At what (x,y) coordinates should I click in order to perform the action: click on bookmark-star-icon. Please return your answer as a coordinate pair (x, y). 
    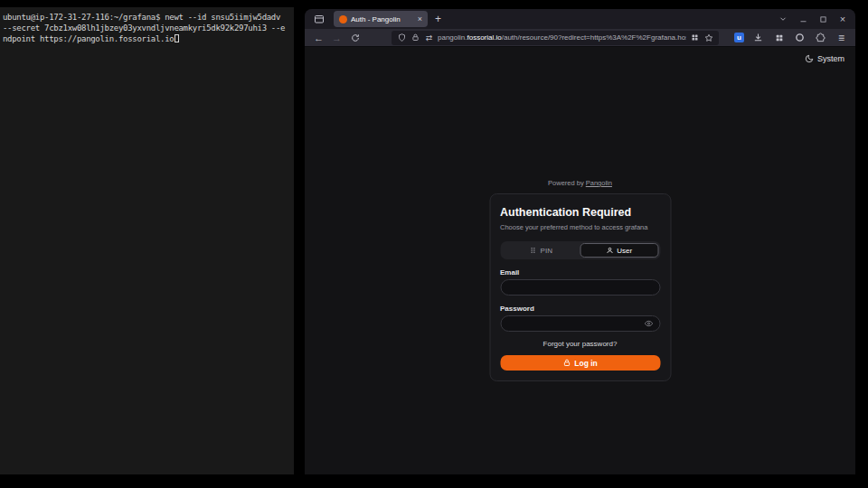
    Looking at the image, I should click on (709, 38).